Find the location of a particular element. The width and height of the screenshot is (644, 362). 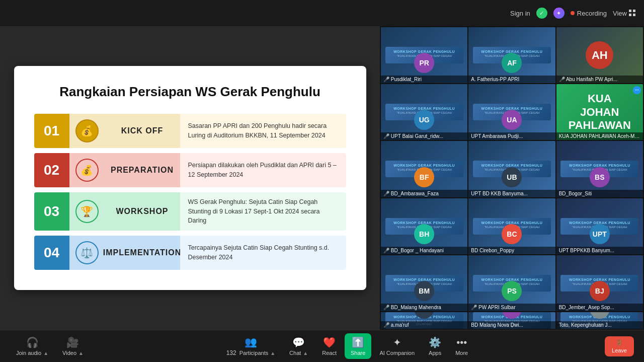

leave-button: 🚪 Leave is located at coordinates (619, 346).